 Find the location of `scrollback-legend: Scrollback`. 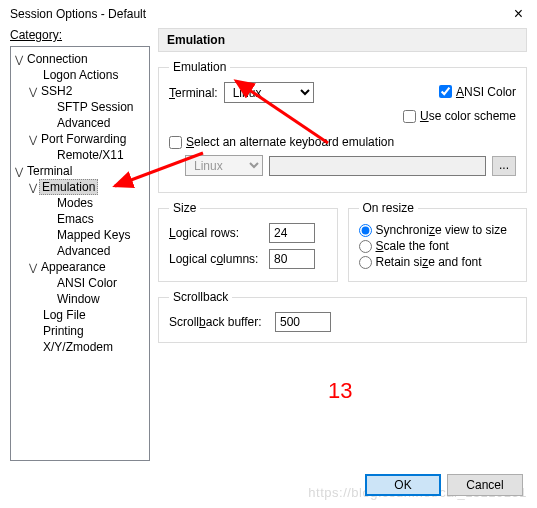

scrollback-legend: Scrollback is located at coordinates (200, 297).